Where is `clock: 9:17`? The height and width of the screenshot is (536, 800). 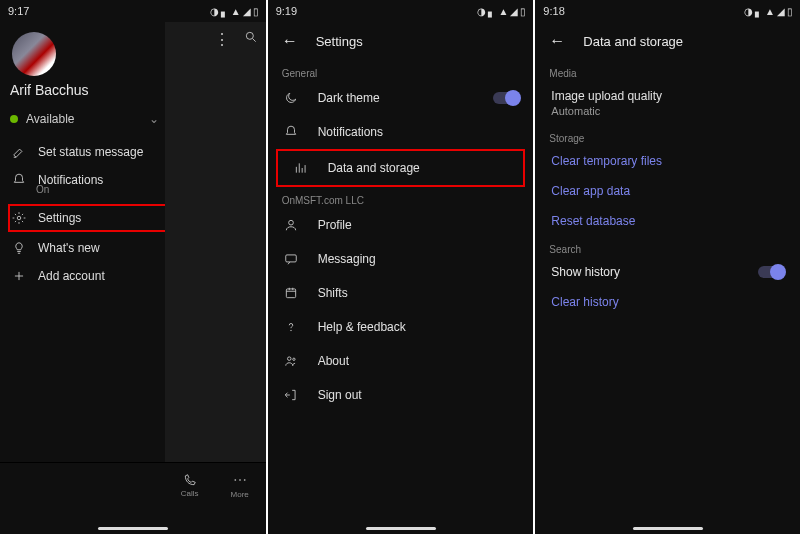
clock: 9:17 is located at coordinates (18, 11).